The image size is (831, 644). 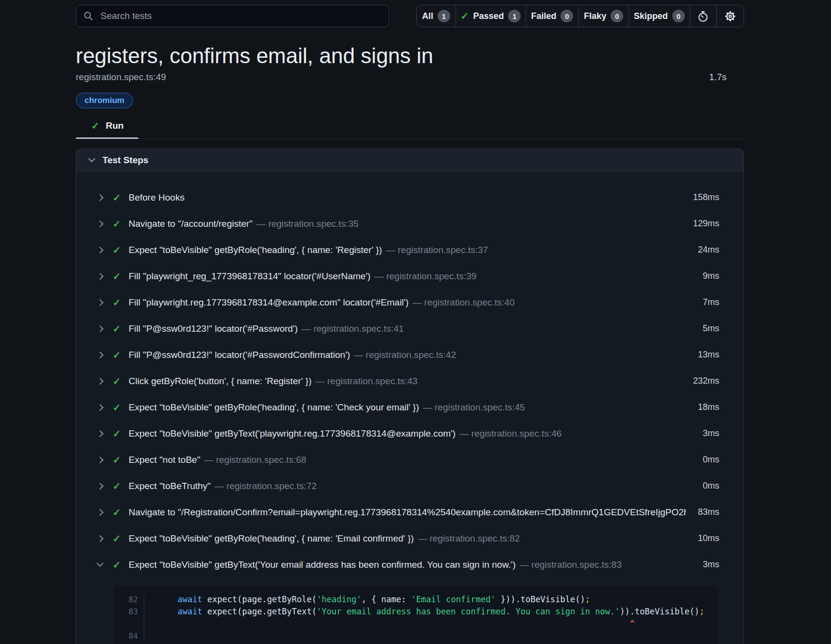 I want to click on subtitle-row: registration.spec.ts:49 1.7s, so click(x=410, y=77).